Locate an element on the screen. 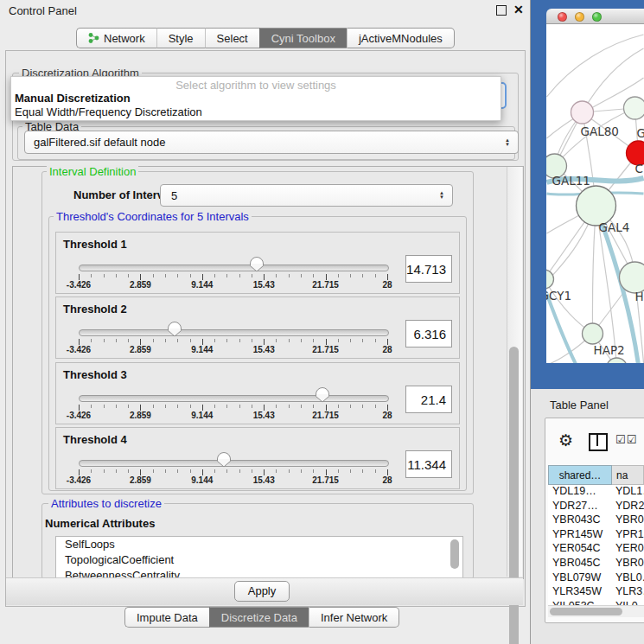 This screenshot has height=644, width=644. table-row: YBR045CYBR0… is located at coordinates (596, 564).